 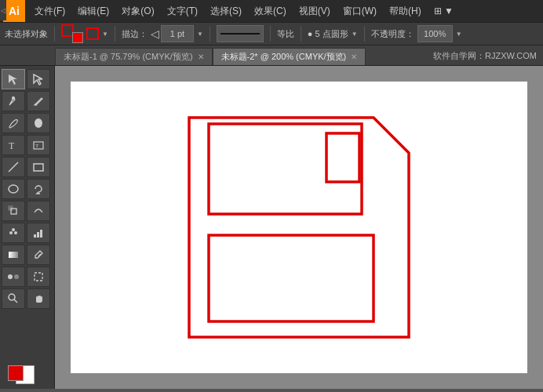 What do you see at coordinates (38, 123) in the screenshot?
I see `blob-brush-tool` at bounding box center [38, 123].